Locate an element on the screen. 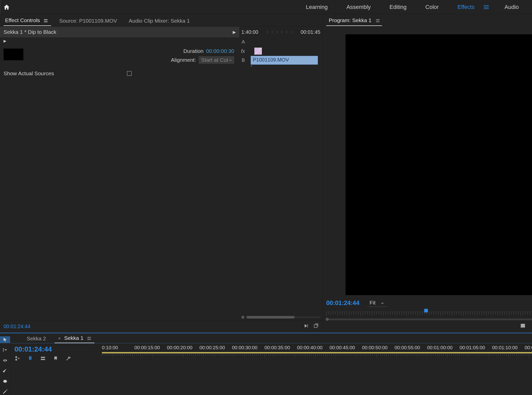 This screenshot has width=532, height=395. mini-timeline-scrollbar is located at coordinates (281, 317).